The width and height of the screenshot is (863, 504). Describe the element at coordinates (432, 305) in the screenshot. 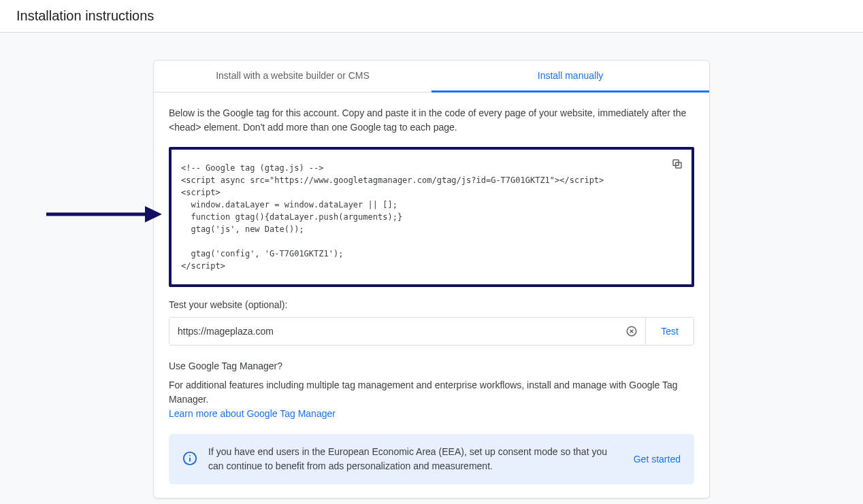

I see `test-label: Test your website (optional):` at that location.